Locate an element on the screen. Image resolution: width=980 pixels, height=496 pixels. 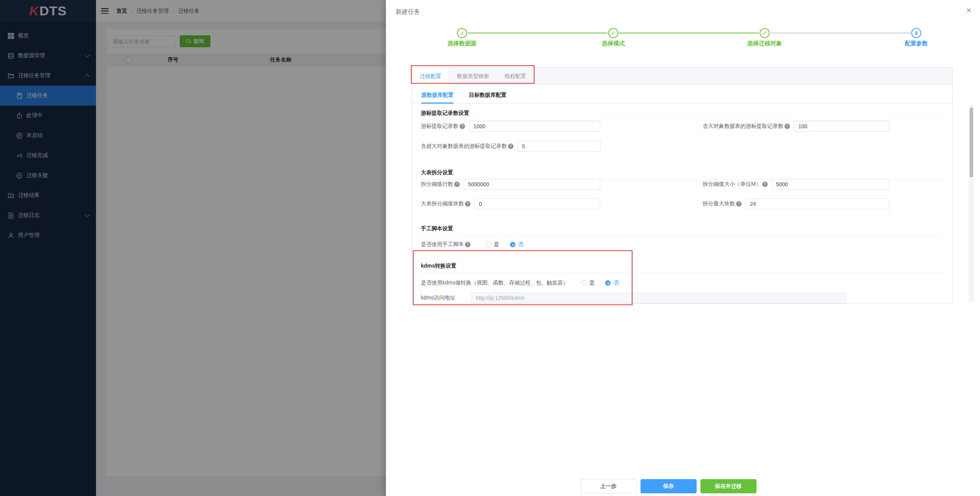
step-2-circle: ✓ is located at coordinates (613, 33).